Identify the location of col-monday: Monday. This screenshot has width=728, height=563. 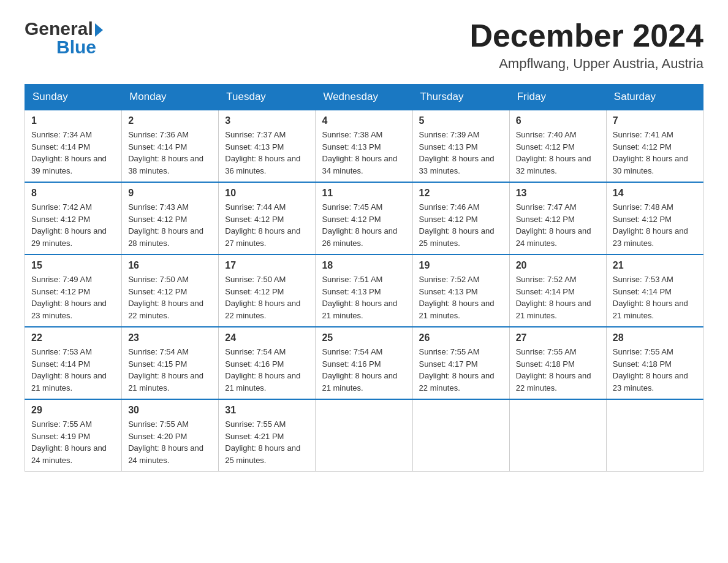
(170, 98).